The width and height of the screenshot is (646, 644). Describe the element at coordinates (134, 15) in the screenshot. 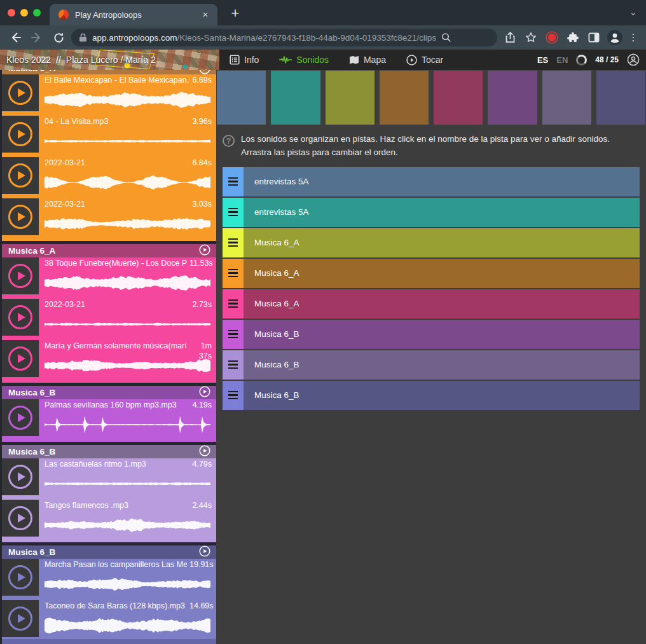

I see `browser-tab: Play Antropoloops ×` at that location.